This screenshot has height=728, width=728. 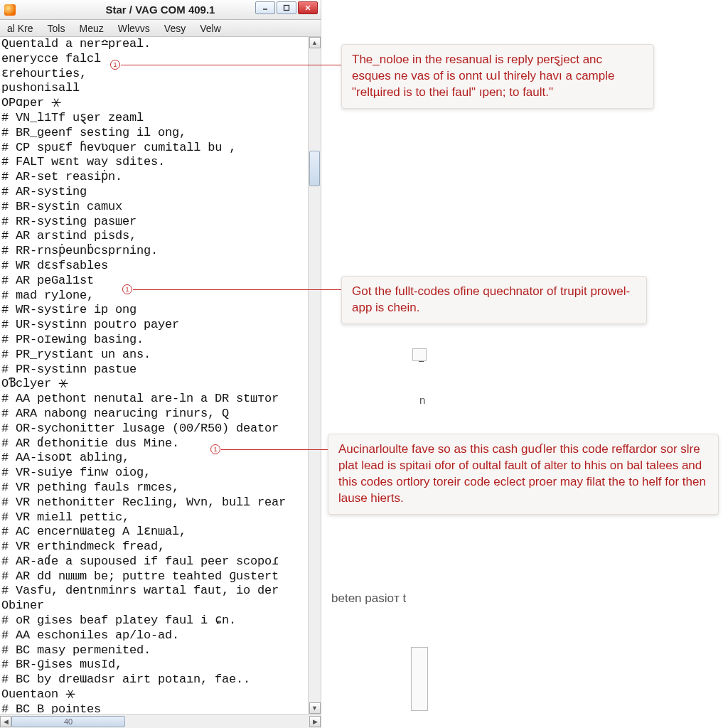 What do you see at coordinates (20, 28) in the screenshot?
I see `menu-item: al Kre` at bounding box center [20, 28].